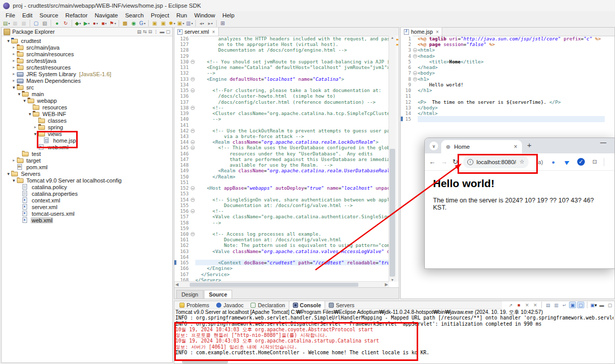 The height and width of the screenshot is (364, 615). I want to click on menu-file: File, so click(10, 15).